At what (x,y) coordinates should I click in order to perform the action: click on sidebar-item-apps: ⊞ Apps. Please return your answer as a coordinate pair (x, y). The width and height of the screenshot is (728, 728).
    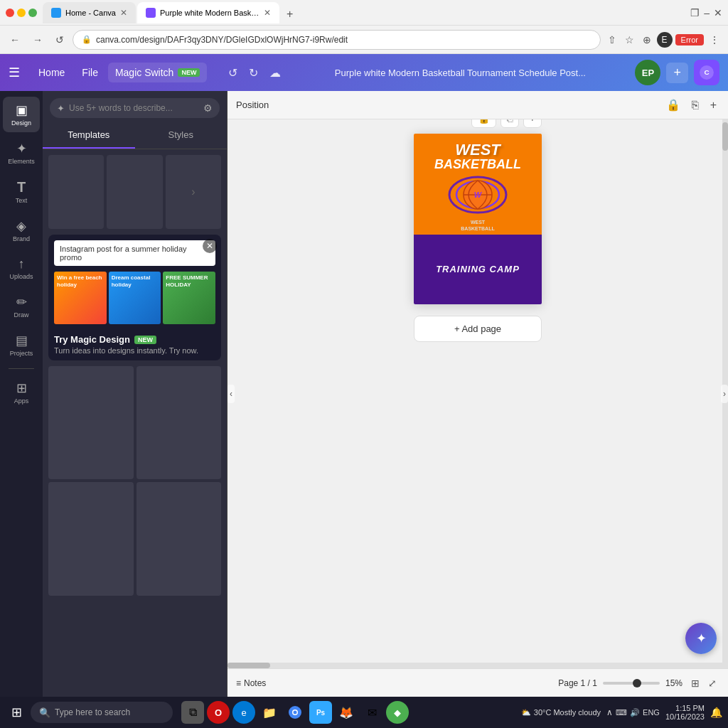
    Looking at the image, I should click on (21, 392).